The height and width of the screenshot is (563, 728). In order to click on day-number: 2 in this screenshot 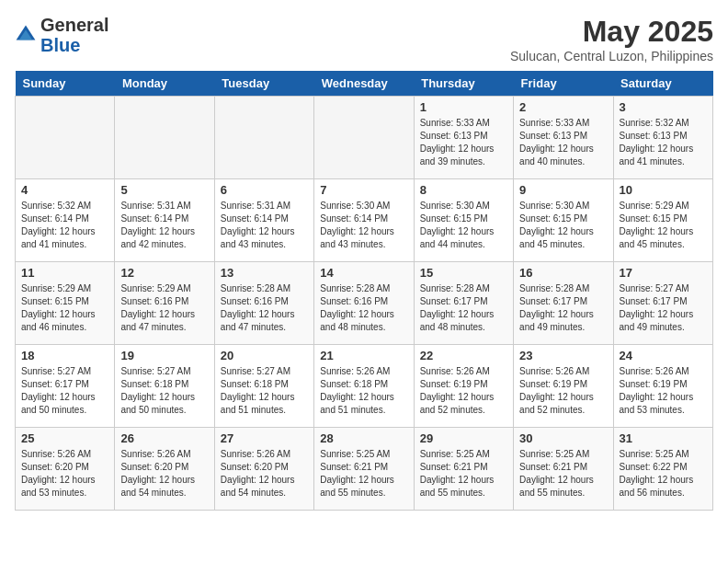, I will do `click(563, 107)`.